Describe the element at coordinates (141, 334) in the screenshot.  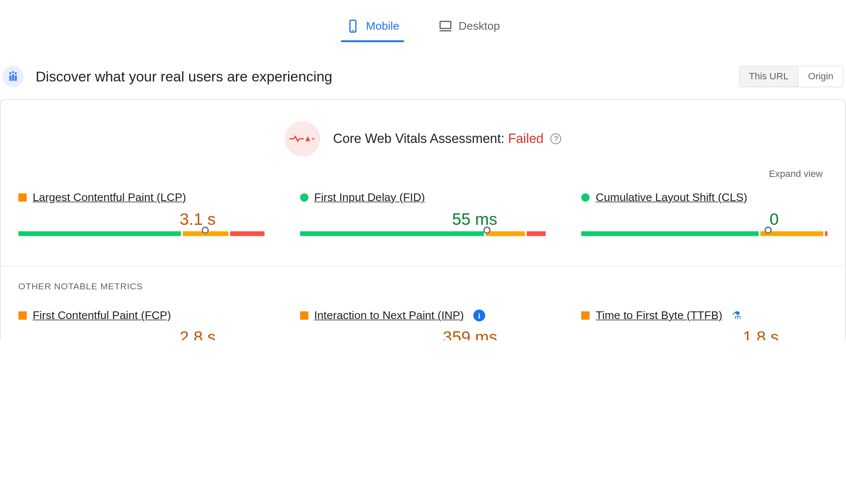
I see `metric-fcp-value: 2.8 s` at that location.